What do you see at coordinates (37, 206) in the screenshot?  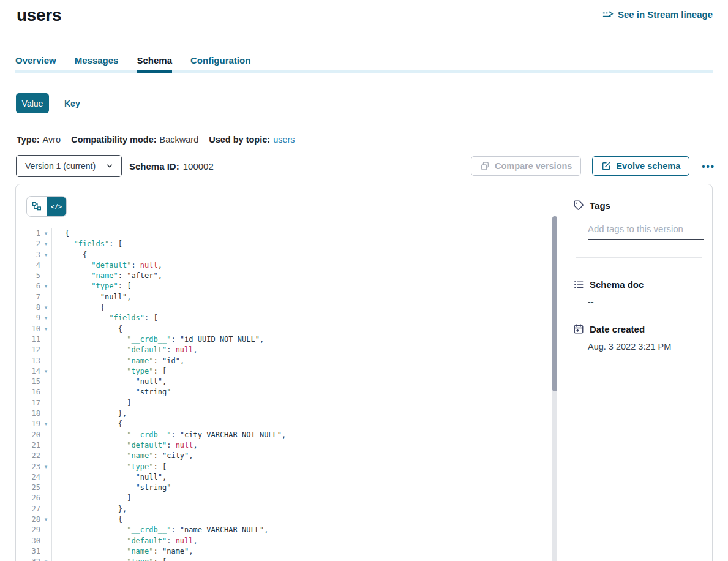 I see `tree-view-button` at bounding box center [37, 206].